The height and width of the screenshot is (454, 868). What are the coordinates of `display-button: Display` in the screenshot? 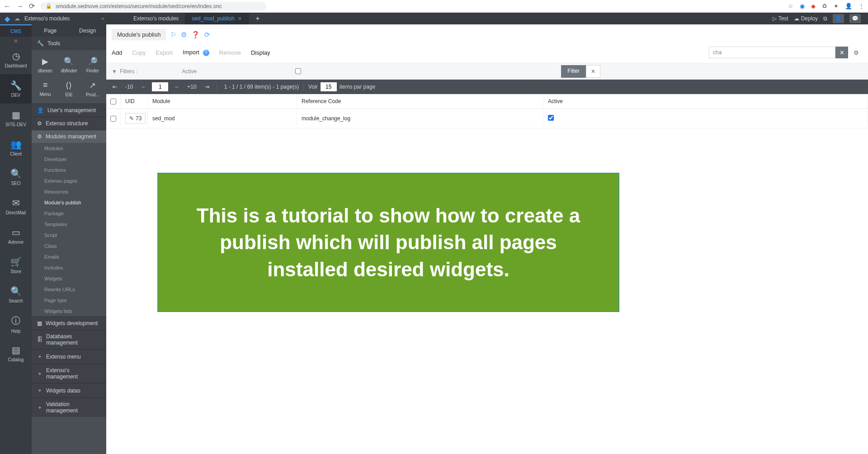 It's located at (260, 52).